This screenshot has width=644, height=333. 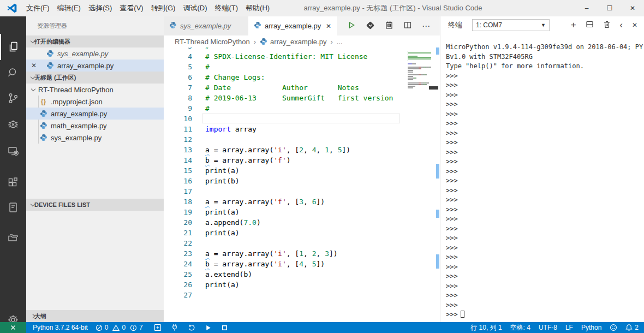 I want to click on run-file-icon, so click(x=351, y=26).